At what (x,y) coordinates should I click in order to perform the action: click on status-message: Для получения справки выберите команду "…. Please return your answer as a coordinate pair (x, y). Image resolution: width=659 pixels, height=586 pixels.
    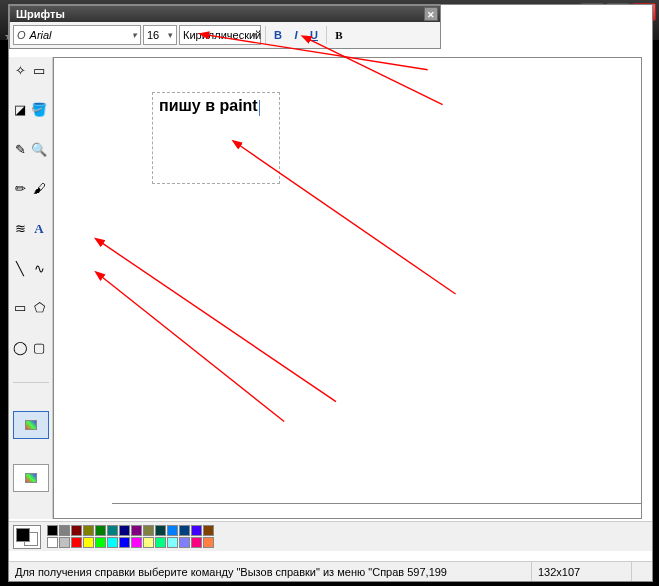
    Looking at the image, I should click on (270, 572).